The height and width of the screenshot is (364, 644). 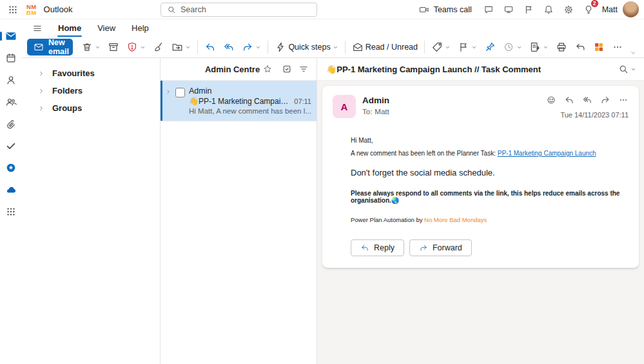 I want to click on report-button, so click(x=136, y=47).